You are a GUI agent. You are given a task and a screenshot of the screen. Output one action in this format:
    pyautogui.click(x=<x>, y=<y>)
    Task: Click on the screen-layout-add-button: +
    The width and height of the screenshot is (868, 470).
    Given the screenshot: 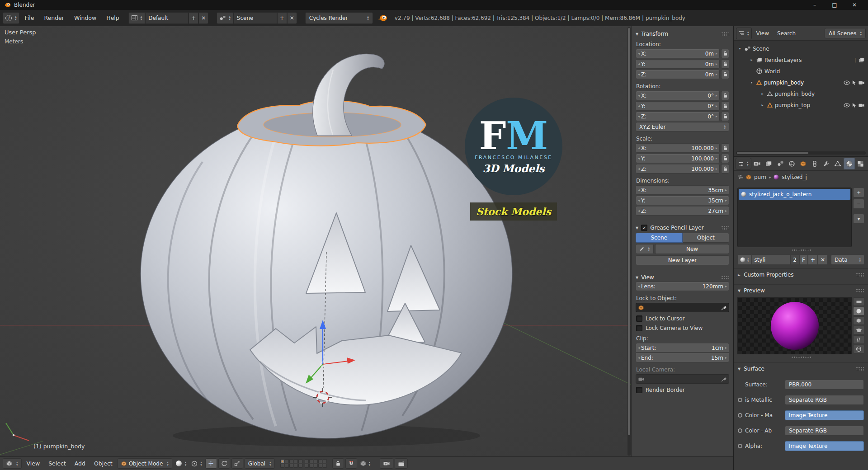 What is the action you would take?
    pyautogui.click(x=193, y=18)
    